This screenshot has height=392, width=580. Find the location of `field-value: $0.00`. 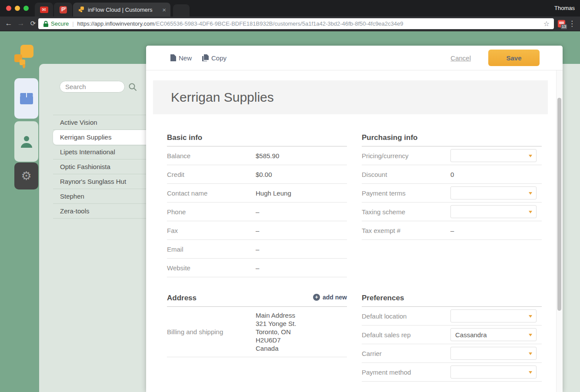

field-value: $0.00 is located at coordinates (264, 175).